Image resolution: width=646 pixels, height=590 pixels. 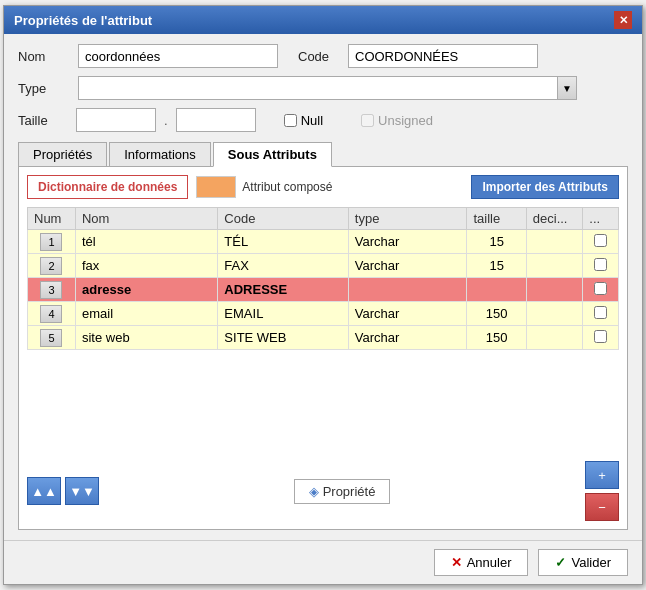 What do you see at coordinates (51, 314) in the screenshot?
I see `row-num-btn: 4` at bounding box center [51, 314].